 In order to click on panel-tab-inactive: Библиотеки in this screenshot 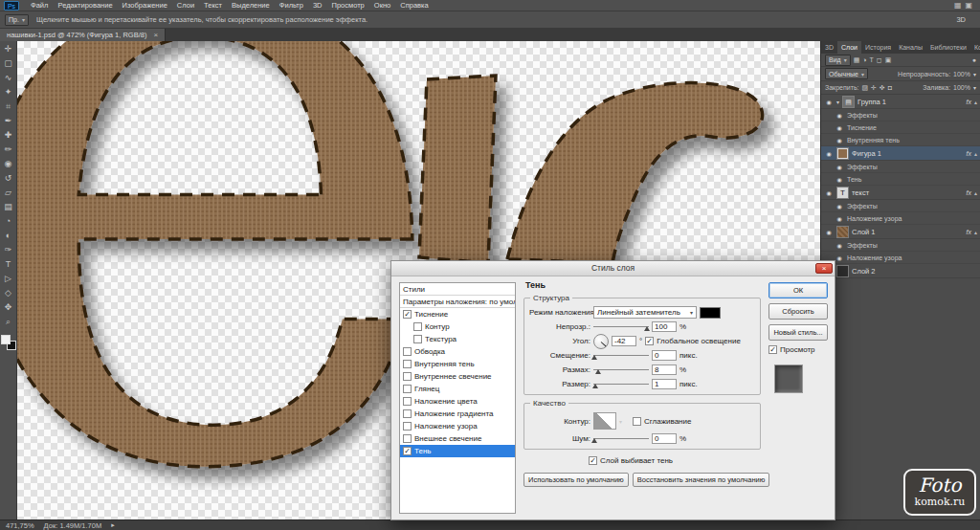, I will do `click(948, 48)`.